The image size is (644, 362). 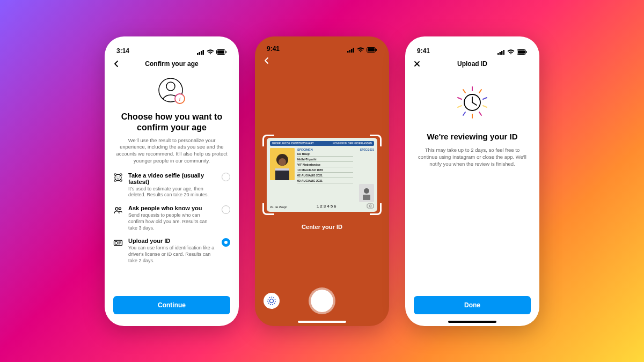 What do you see at coordinates (172, 46) in the screenshot?
I see `status-bar: 3:14` at bounding box center [172, 46].